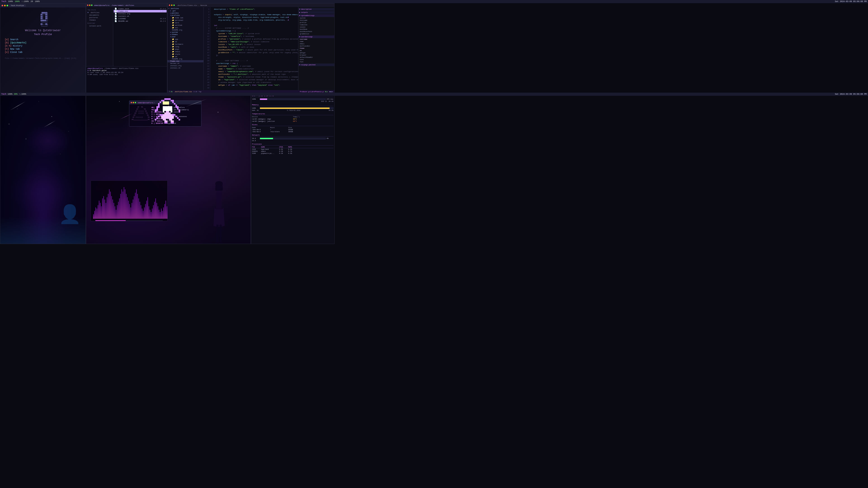 The image size is (868, 488). I want to click on rpanel-name: name, so click(316, 42).